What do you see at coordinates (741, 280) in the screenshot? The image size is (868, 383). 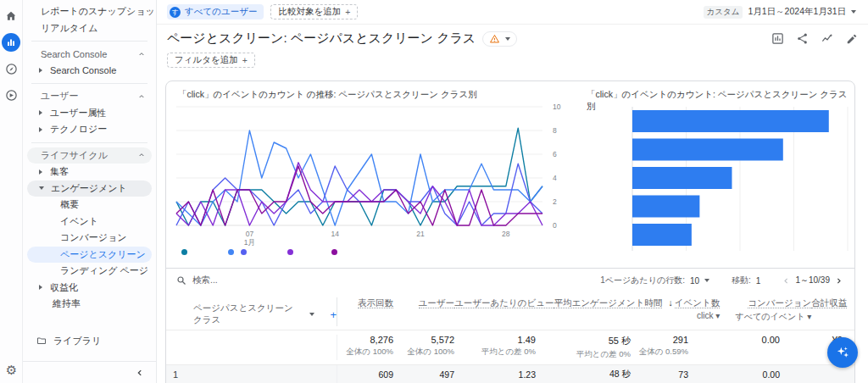 I see `goto-page-label: 移動:` at bounding box center [741, 280].